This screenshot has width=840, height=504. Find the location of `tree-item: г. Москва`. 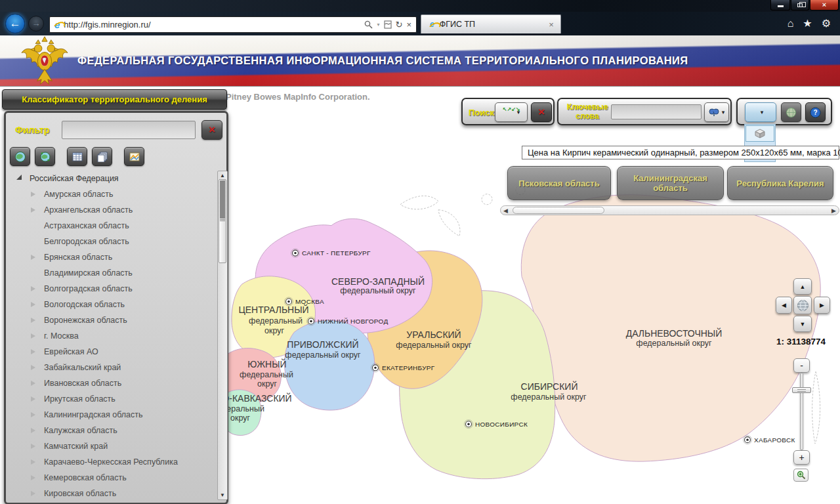

tree-item: г. Москва is located at coordinates (111, 336).